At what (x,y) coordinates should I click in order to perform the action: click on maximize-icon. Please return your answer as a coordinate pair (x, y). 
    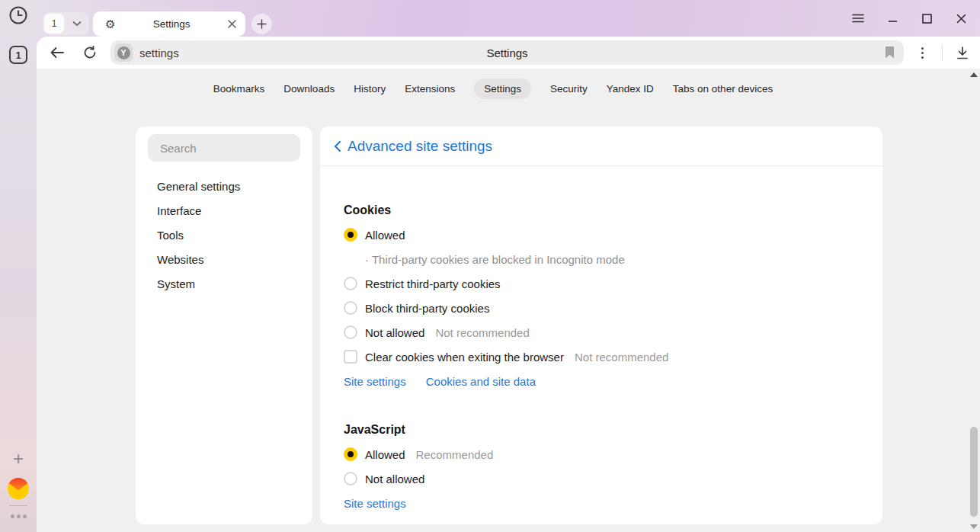
    Looking at the image, I should click on (927, 18).